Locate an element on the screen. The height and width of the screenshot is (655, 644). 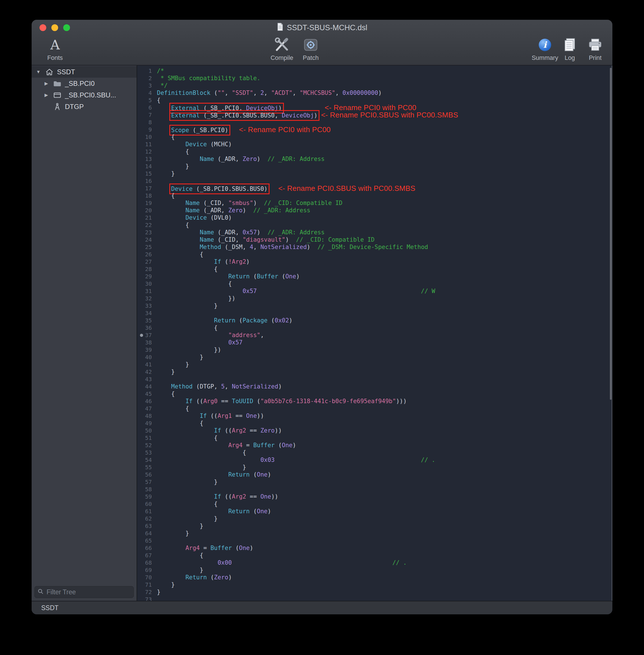
line-number: 9 is located at coordinates (147, 130).